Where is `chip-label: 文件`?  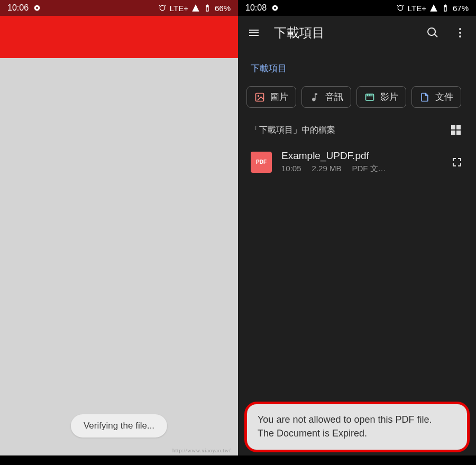
chip-label: 文件 is located at coordinates (444, 97).